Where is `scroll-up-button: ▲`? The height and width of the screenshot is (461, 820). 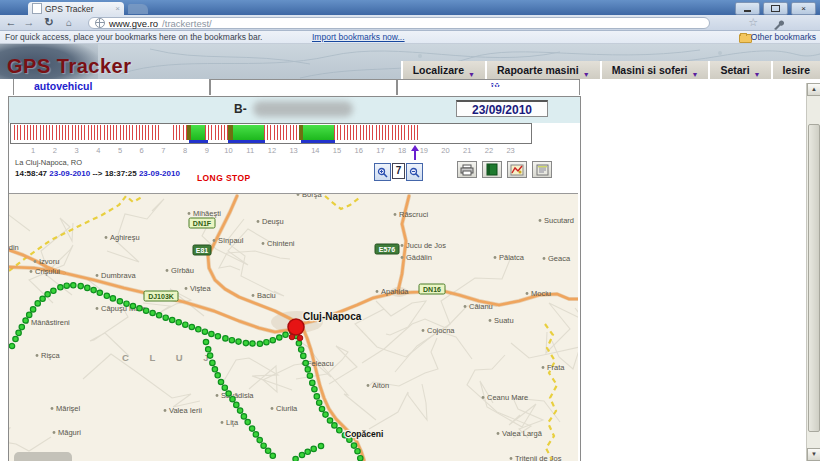
scroll-up-button: ▲ is located at coordinates (814, 90).